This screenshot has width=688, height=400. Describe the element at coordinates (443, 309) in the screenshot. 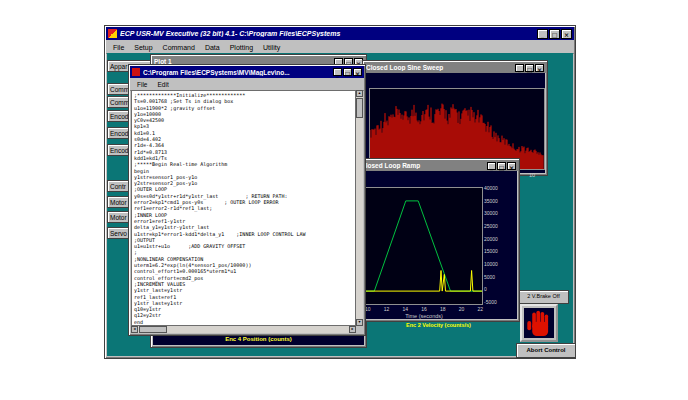

I see `x-tick-label: 18` at that location.